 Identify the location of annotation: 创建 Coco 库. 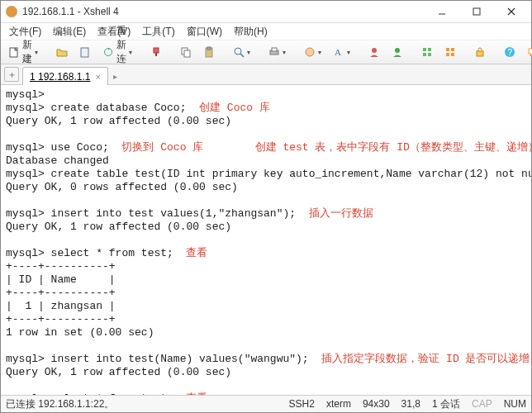
(228, 107).